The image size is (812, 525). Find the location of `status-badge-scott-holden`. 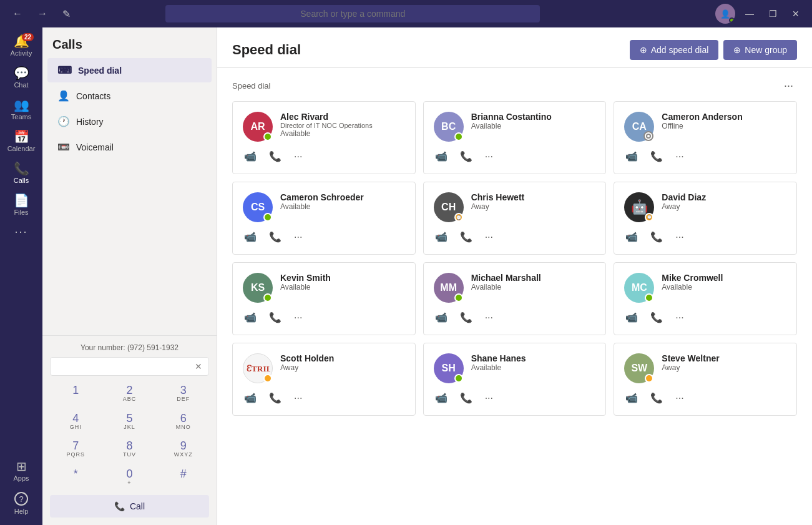

status-badge-scott-holden is located at coordinates (268, 378).